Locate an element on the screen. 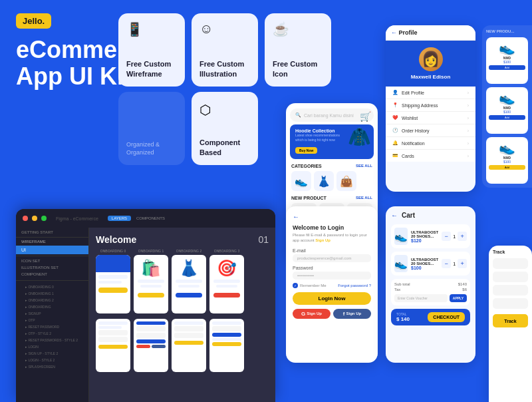  layers-icon: ⬡ is located at coordinates (225, 110).